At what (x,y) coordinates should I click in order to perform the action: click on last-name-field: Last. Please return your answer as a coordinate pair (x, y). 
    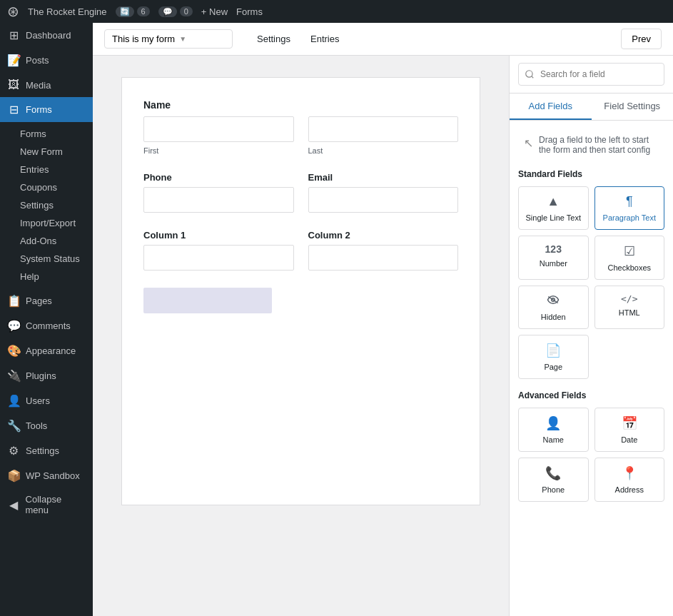
    Looking at the image, I should click on (384, 136).